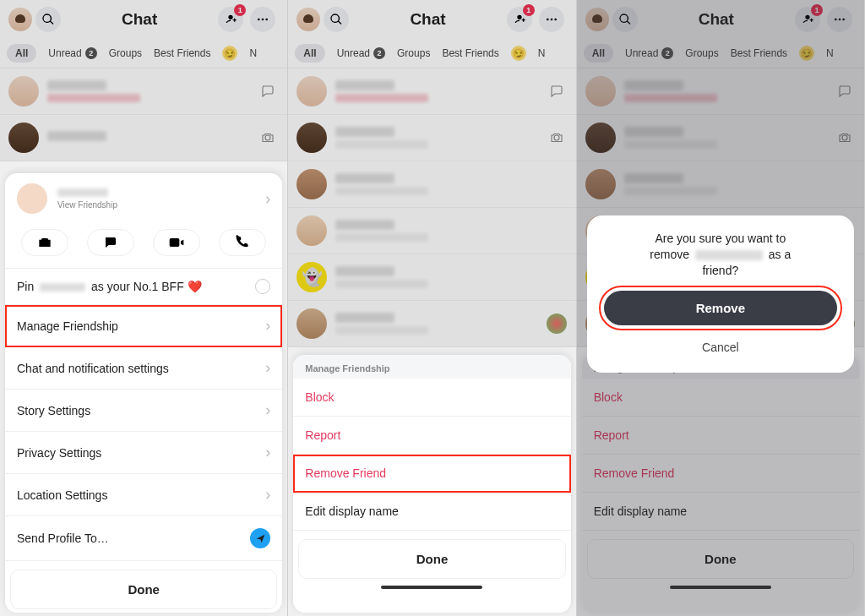 The image size is (865, 616). I want to click on send-icon, so click(260, 538).